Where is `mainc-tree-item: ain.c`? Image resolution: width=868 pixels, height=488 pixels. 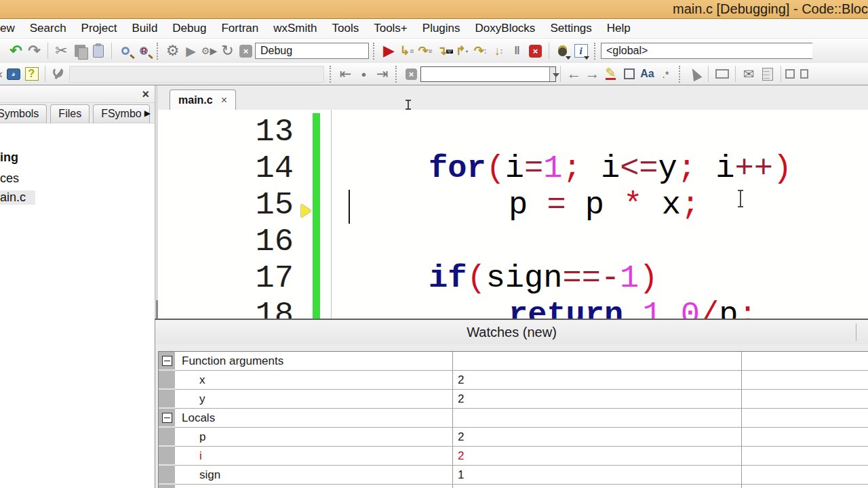 mainc-tree-item: ain.c is located at coordinates (18, 198).